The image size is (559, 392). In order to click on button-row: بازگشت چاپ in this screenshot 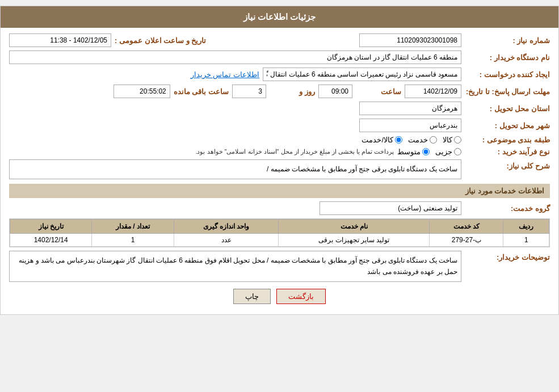, I will do `click(279, 296)`.